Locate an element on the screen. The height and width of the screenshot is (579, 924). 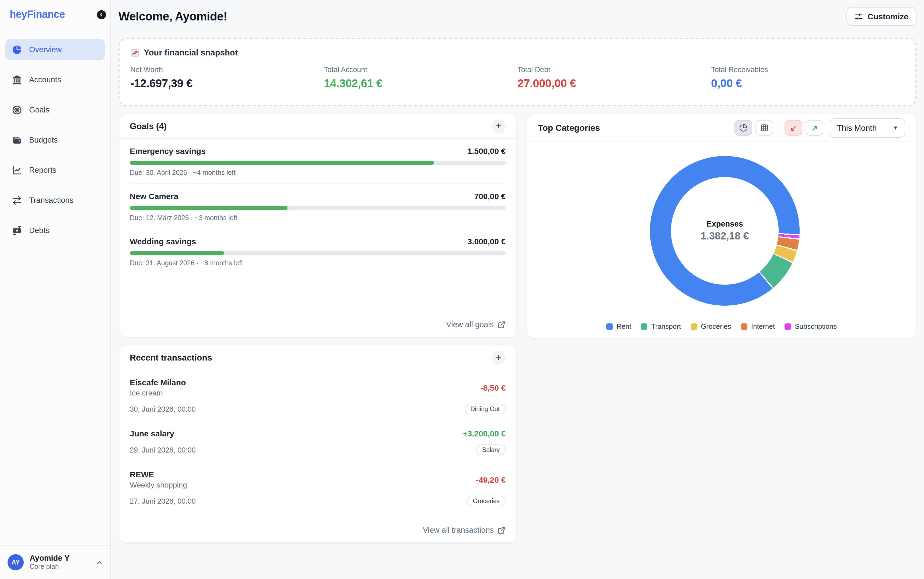
view-all-goals-link: View all goals is located at coordinates (476, 325).